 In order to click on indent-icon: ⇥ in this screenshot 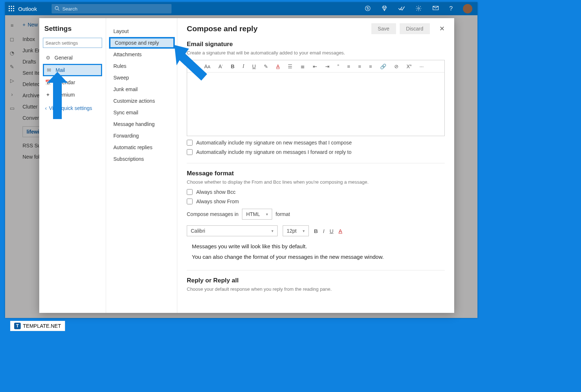, I will do `click(327, 66)`.